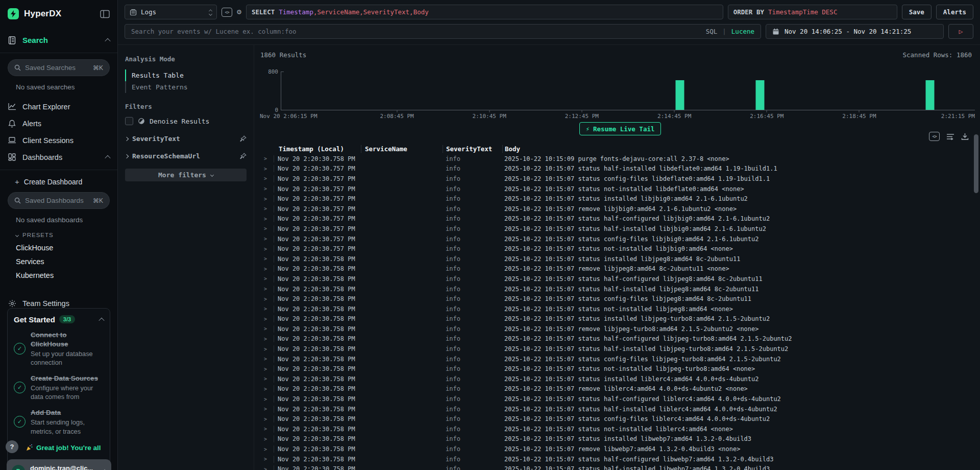  I want to click on sidebar-item-alerts: Alerts, so click(59, 124).